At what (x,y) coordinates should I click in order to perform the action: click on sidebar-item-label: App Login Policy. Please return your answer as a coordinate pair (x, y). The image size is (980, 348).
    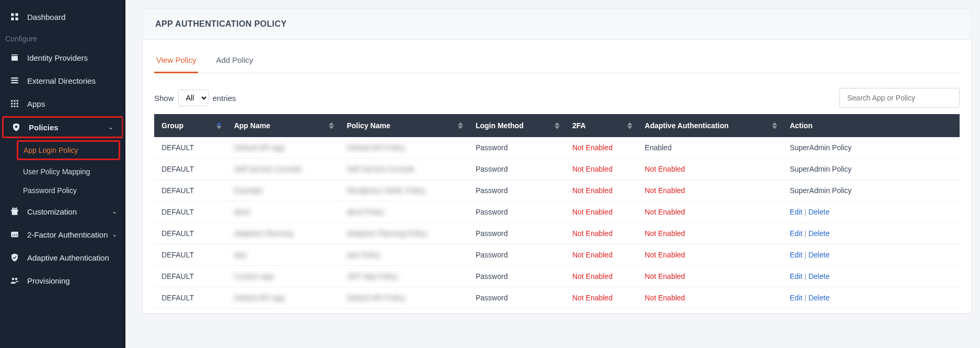
    Looking at the image, I should click on (51, 150).